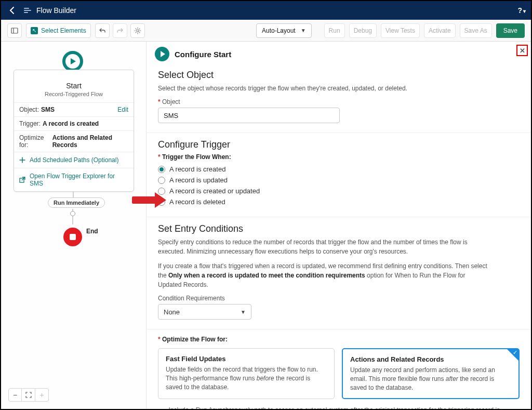 This screenshot has height=410, width=532. What do you see at coordinates (15, 395) in the screenshot?
I see `zoom-out-button: −` at bounding box center [15, 395].